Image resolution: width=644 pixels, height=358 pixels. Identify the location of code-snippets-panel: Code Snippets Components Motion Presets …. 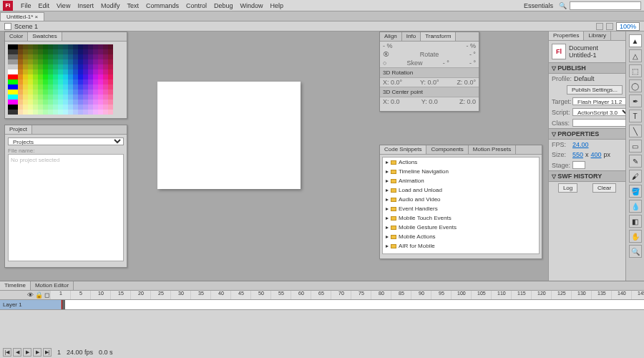
(461, 202).